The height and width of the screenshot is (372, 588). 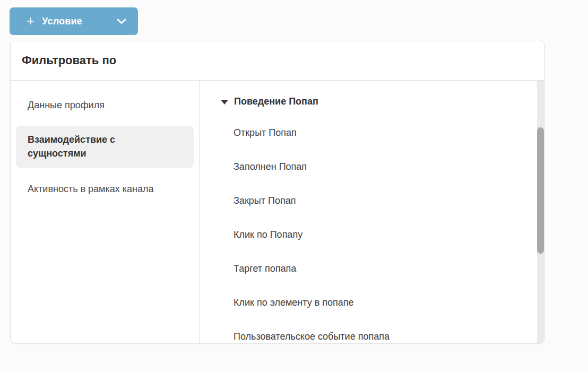 I want to click on event-item-popup-click: Клик по Попапу, so click(x=382, y=235).